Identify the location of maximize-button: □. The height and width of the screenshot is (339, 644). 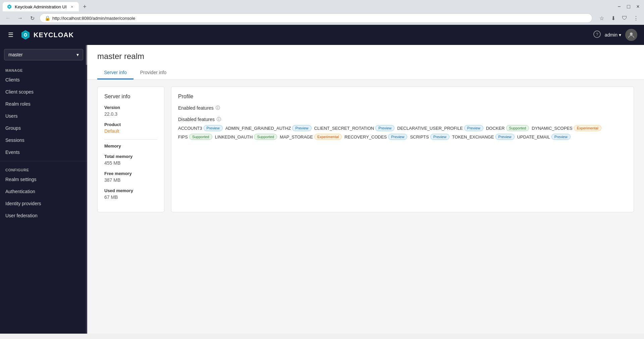
(629, 7).